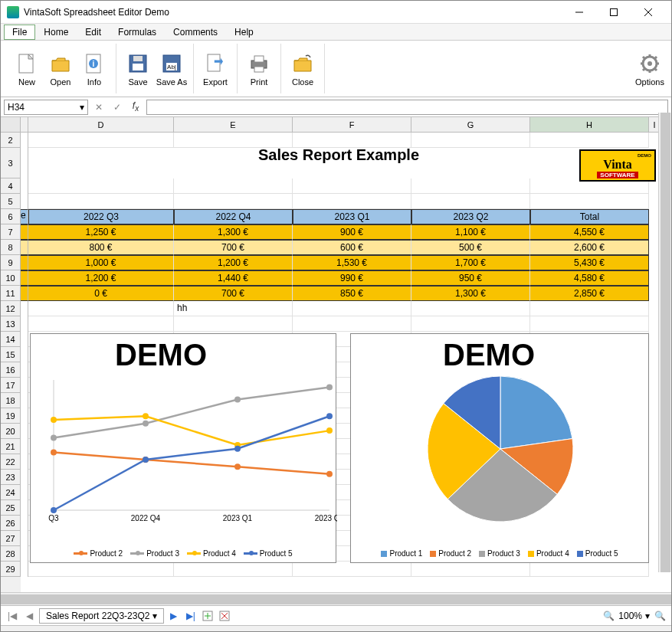 The height and width of the screenshot is (632, 672). Describe the element at coordinates (56, 32) in the screenshot. I see `menu-home: Home` at that location.